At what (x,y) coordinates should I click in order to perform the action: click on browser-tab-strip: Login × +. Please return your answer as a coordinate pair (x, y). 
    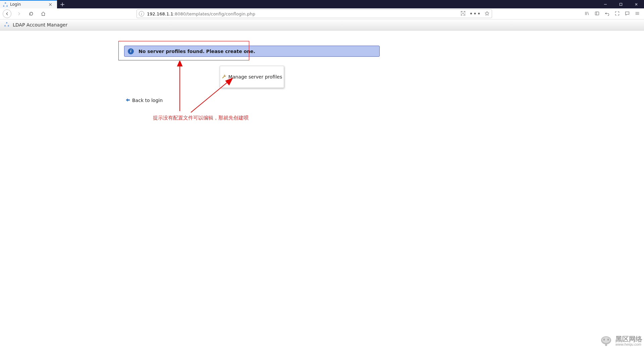
    Looking at the image, I should click on (322, 4).